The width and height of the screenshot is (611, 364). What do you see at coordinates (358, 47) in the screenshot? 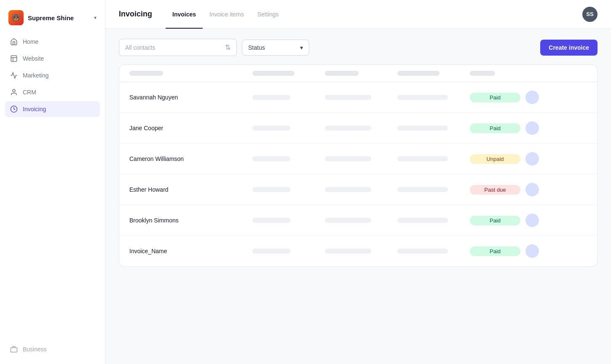
I see `filters-row: All contacts ⇅ Status ▾ Create invoice` at bounding box center [358, 47].